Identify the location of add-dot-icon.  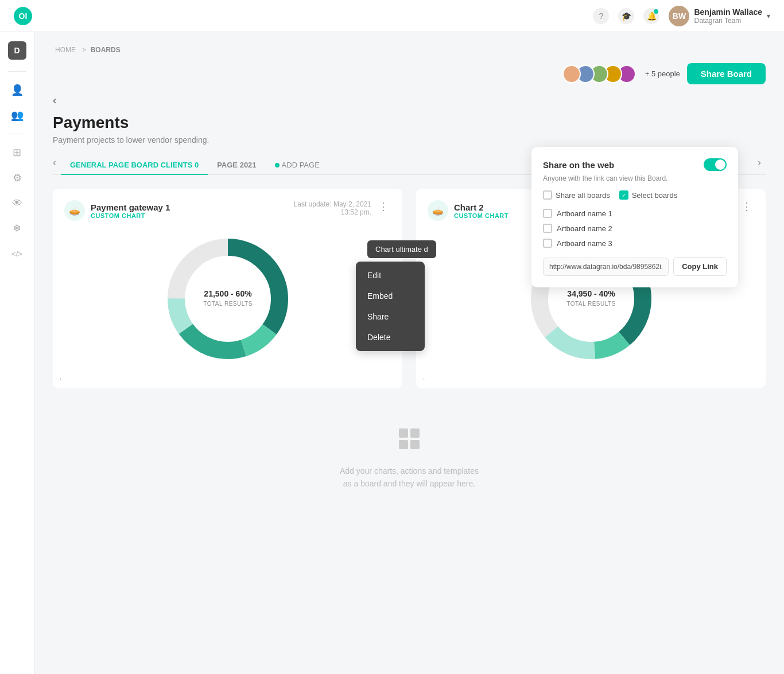
(277, 165).